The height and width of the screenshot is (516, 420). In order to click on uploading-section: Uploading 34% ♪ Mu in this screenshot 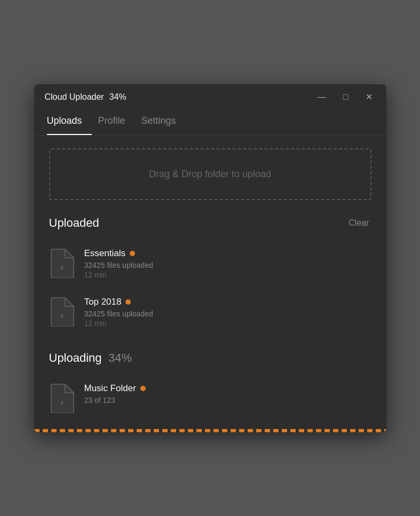, I will do `click(210, 386)`.